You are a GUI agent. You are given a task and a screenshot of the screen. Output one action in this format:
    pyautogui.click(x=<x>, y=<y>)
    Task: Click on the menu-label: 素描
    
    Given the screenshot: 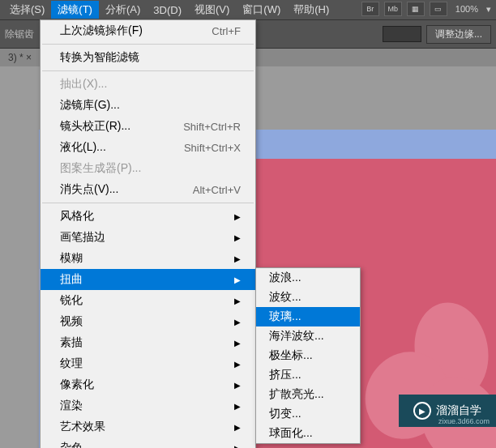 What is the action you would take?
    pyautogui.click(x=71, y=343)
    